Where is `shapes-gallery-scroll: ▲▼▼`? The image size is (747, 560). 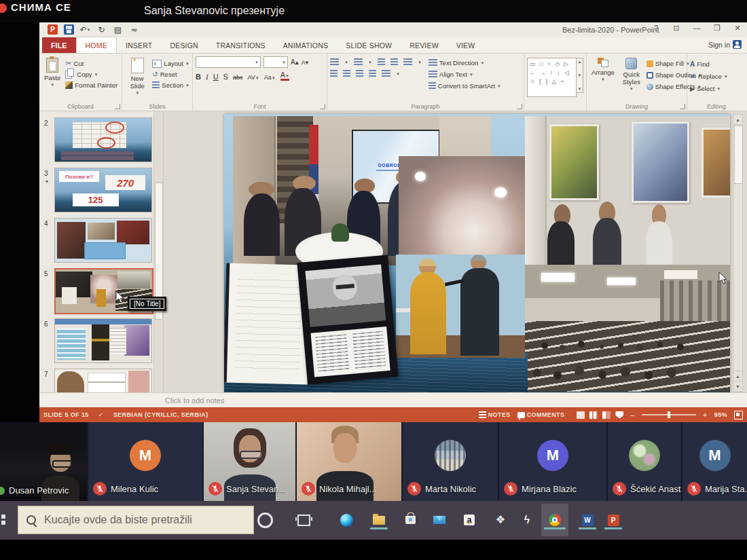
shapes-gallery-scroll: ▲▼▼ is located at coordinates (580, 75).